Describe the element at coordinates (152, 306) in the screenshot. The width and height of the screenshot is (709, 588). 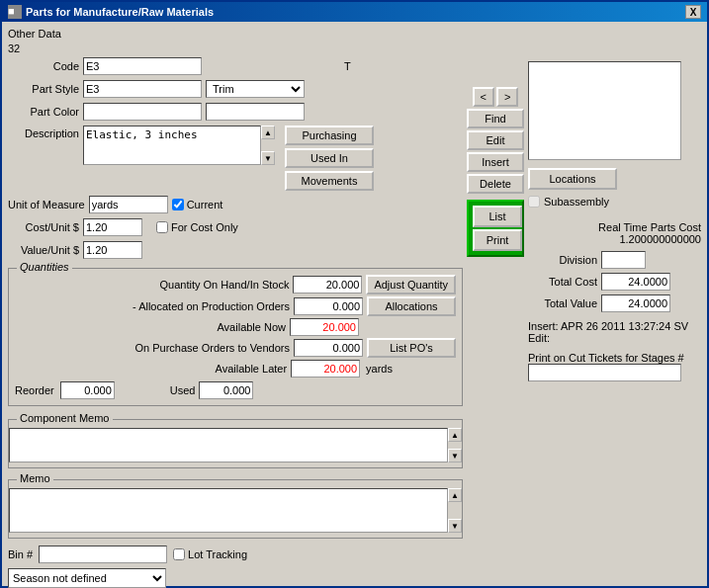
I see `allocated-label: - Allocated on Production Orders` at that location.